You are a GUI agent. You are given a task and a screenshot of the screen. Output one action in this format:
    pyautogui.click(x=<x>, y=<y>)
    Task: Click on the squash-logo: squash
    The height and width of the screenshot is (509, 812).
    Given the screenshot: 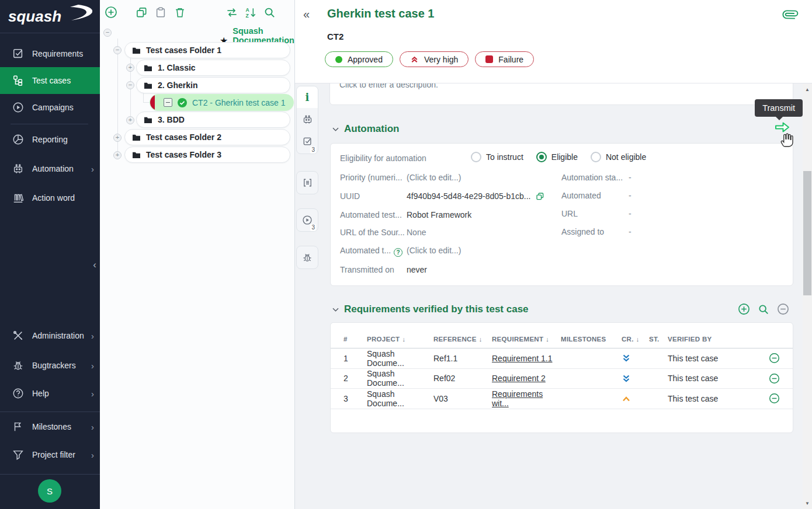 What is the action you would take?
    pyautogui.click(x=50, y=16)
    